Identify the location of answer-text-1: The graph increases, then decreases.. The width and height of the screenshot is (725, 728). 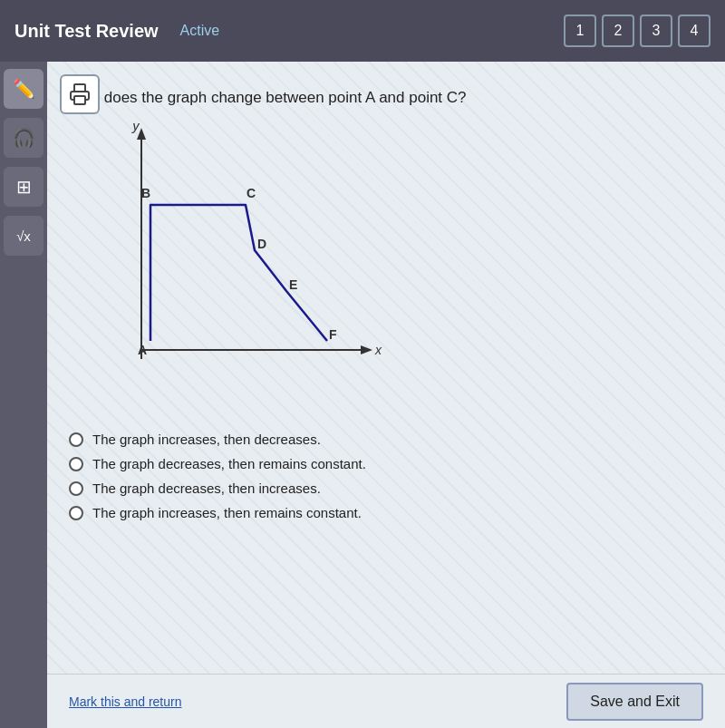
(207, 439).